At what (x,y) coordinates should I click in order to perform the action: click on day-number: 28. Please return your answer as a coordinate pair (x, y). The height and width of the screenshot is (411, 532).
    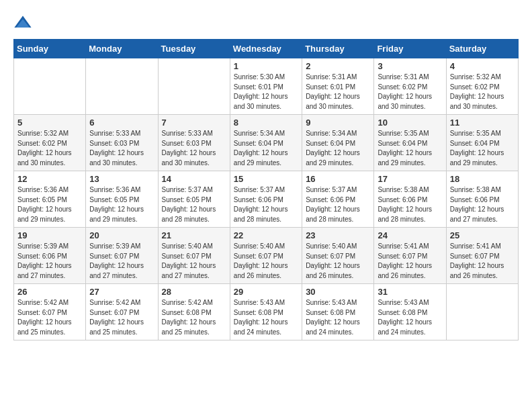
    Looking at the image, I should click on (194, 291).